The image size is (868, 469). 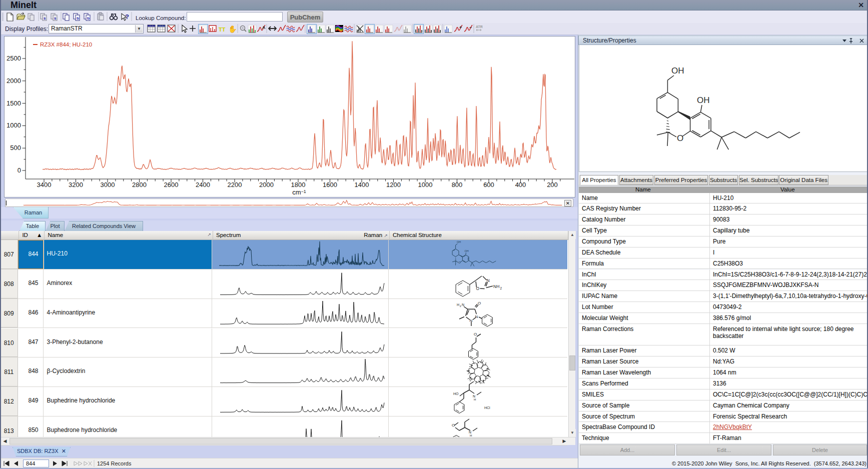 What do you see at coordinates (489, 185) in the screenshot?
I see `svg-text: 600` at bounding box center [489, 185].